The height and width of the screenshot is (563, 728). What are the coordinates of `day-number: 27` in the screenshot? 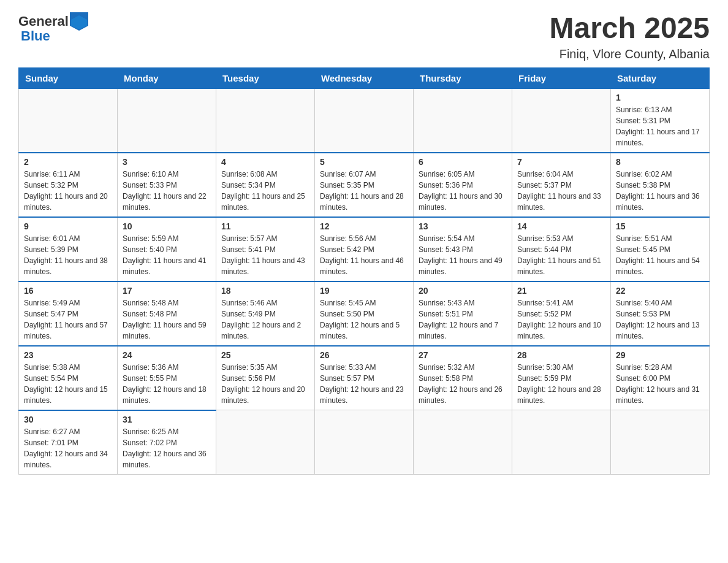 It's located at (463, 355).